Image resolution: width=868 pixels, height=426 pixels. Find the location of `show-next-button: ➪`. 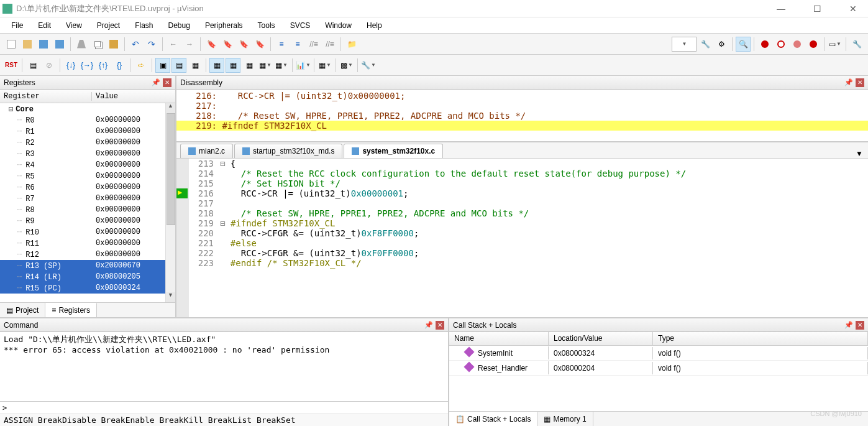

show-next-button: ➪ is located at coordinates (141, 65).